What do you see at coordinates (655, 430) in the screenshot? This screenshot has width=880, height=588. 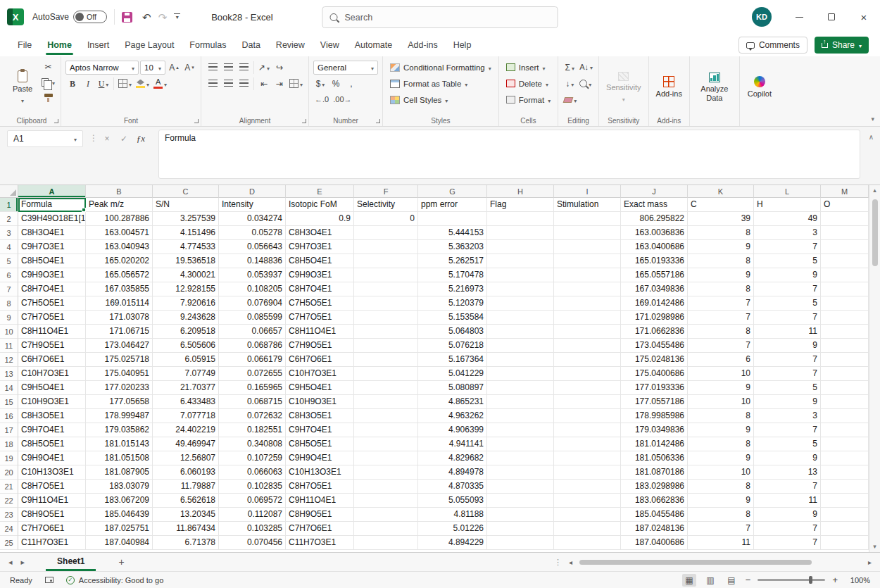 I see `cell-J17: 179.0349836` at bounding box center [655, 430].